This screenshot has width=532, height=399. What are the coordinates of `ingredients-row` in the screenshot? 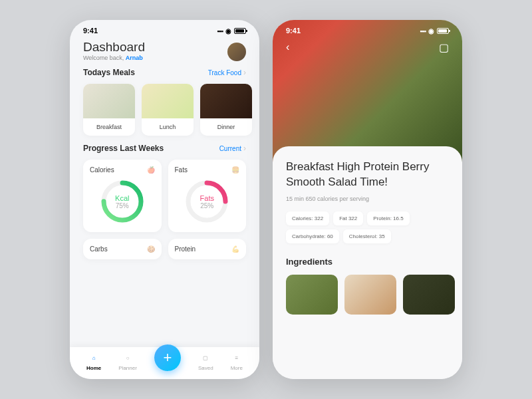 It's located at (367, 295).